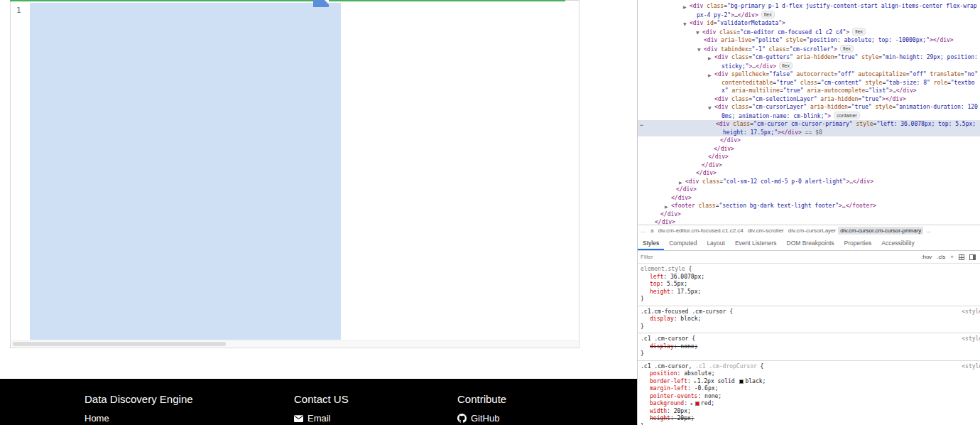  What do you see at coordinates (809, 182) in the screenshot?
I see `tree-node: ▶<div class="col-sm-12 col-md-5 p-0 aler…` at bounding box center [809, 182].